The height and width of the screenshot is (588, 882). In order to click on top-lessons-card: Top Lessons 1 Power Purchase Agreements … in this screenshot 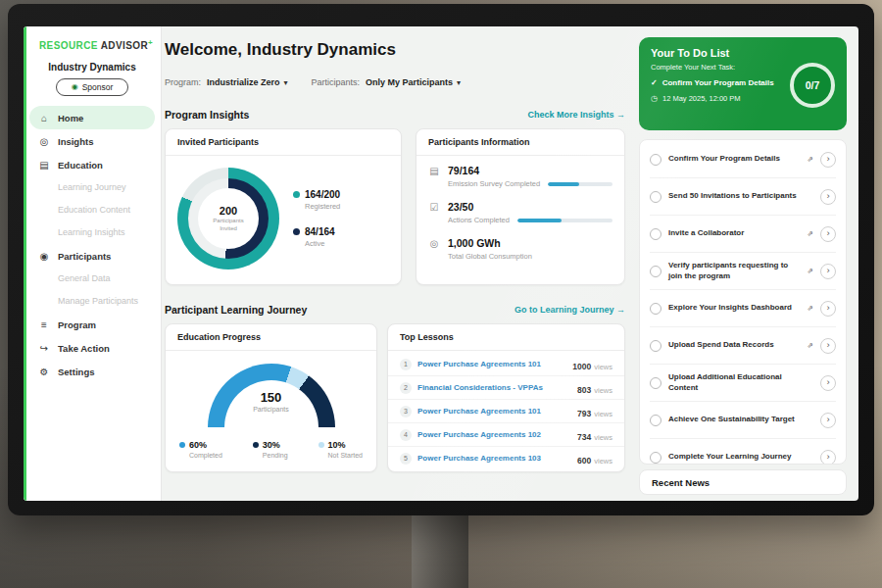, I will do `click(506, 398)`.